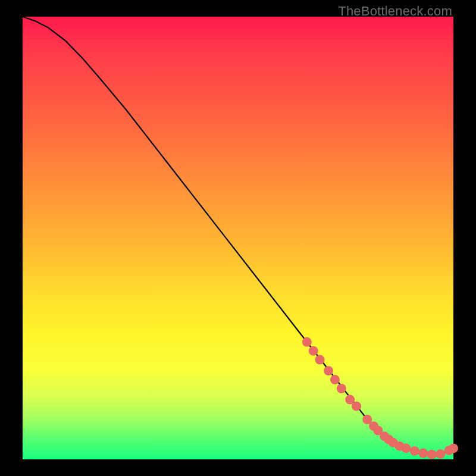 The image size is (476, 476). Describe the element at coordinates (380, 399) in the screenshot. I see `marker-group` at that location.